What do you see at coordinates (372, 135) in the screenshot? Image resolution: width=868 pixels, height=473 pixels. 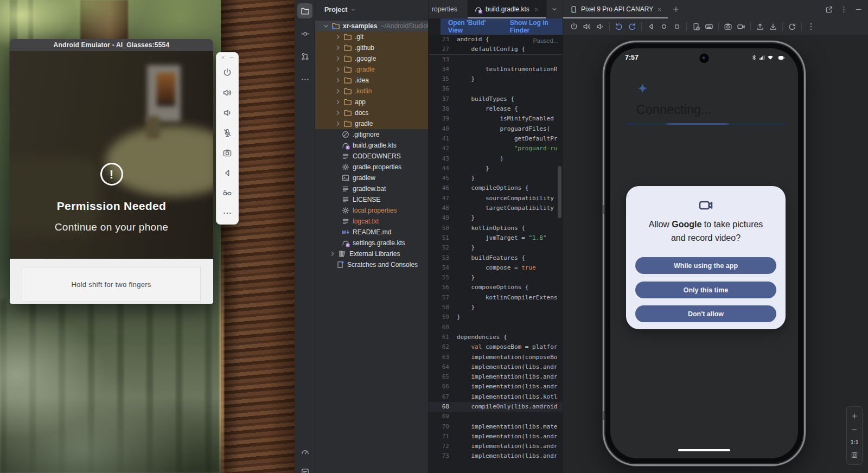 I see `tree-item--gitignore: .gitignore` at bounding box center [372, 135].